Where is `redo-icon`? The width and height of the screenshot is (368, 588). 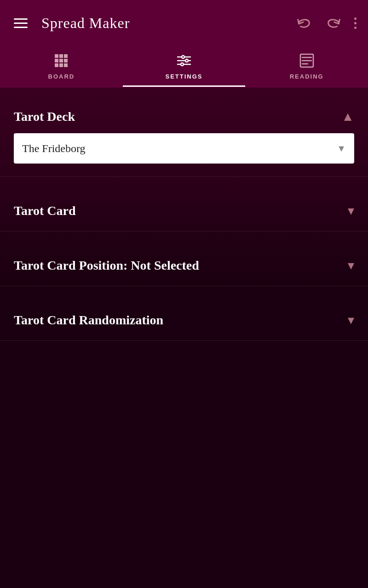
redo-icon is located at coordinates (334, 23).